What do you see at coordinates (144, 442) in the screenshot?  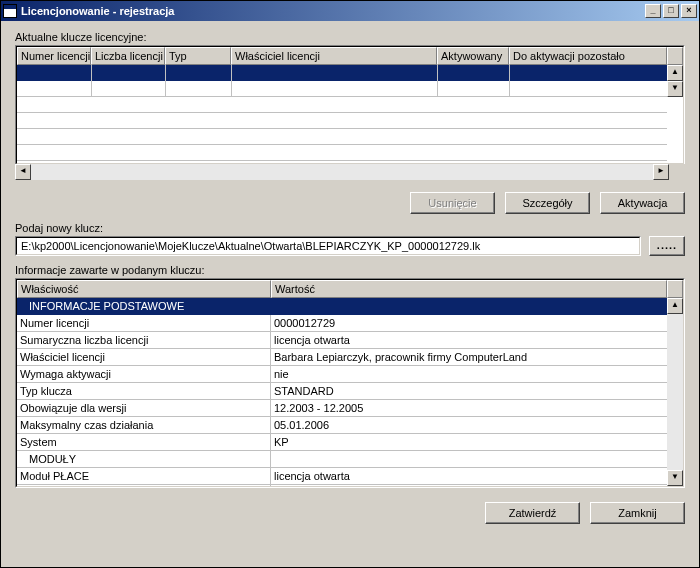 I see `property-cell: System` at bounding box center [144, 442].